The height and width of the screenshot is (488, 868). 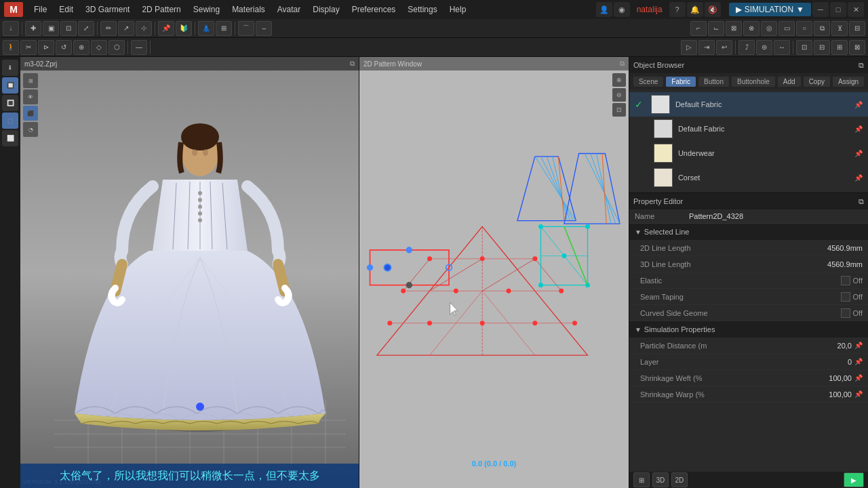 What do you see at coordinates (698, 28) in the screenshot?
I see `tb-2d-1: ⌐` at bounding box center [698, 28].